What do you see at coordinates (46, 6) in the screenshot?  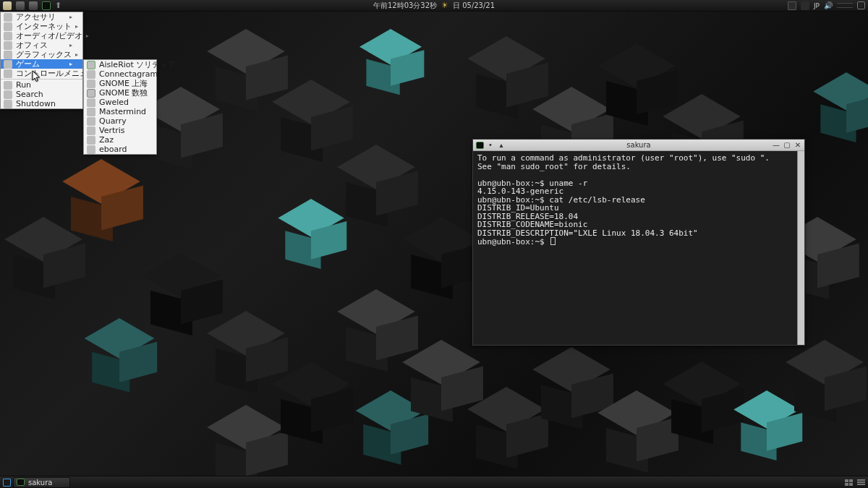 I see `launcher-terminal-icon` at bounding box center [46, 6].